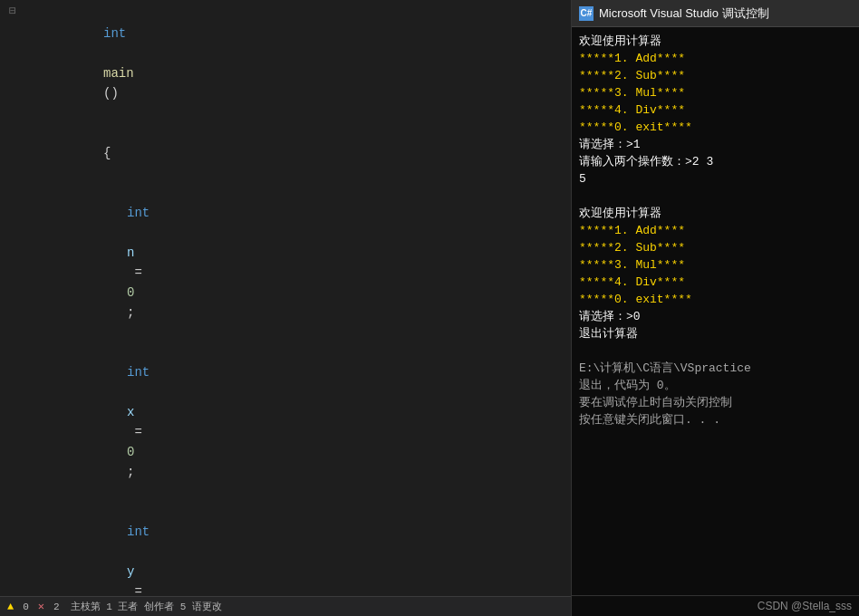  What do you see at coordinates (716, 161) in the screenshot?
I see `console-line: 请输入两个操作数：>2 3` at bounding box center [716, 161].